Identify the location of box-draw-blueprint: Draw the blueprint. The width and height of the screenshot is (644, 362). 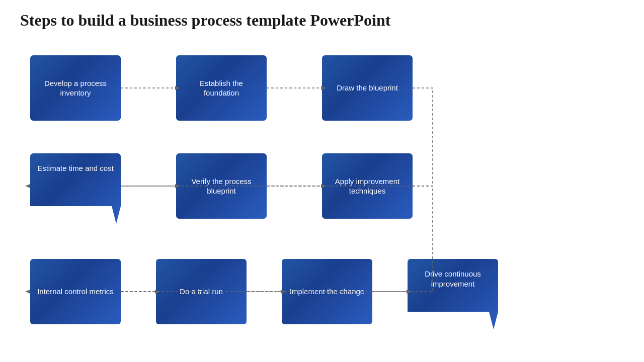
(367, 88).